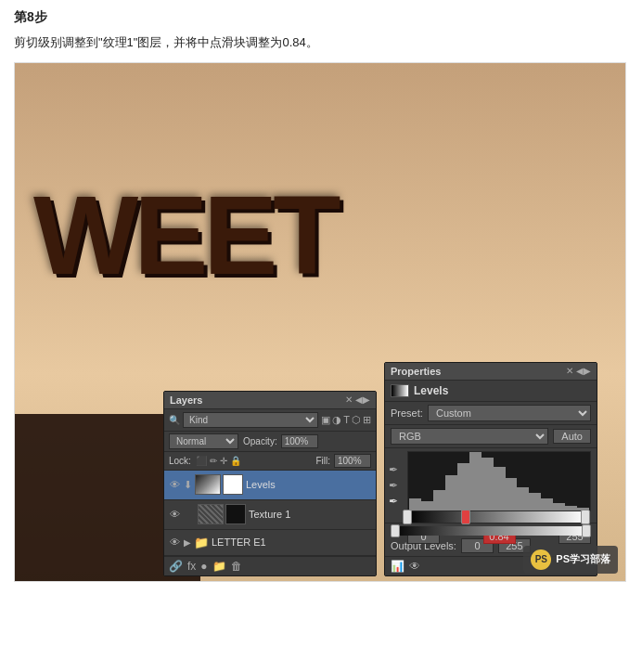  What do you see at coordinates (208, 485) in the screenshot?
I see `levels-thumbnail` at bounding box center [208, 485].